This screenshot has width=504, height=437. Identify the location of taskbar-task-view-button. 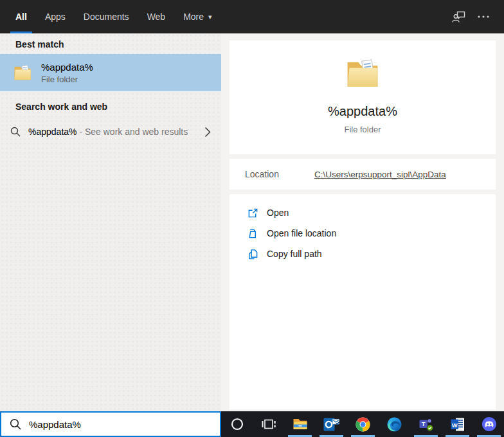
(269, 424).